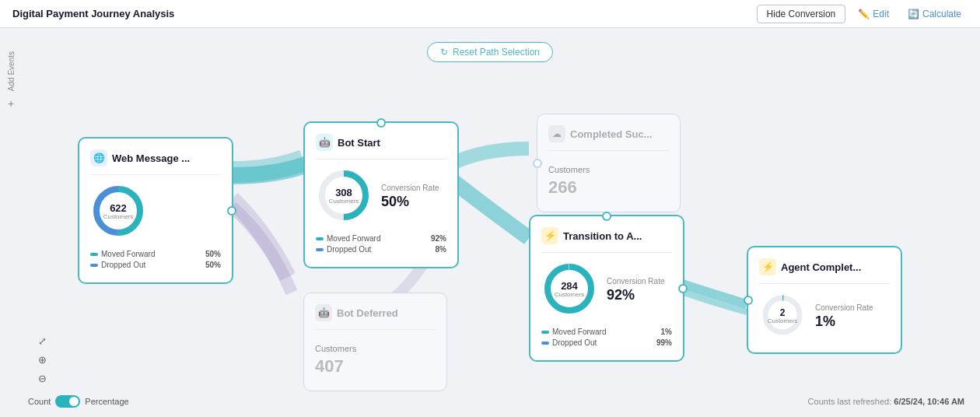  Describe the element at coordinates (381, 249) in the screenshot. I see `metric-dropped-out: Dropped Out 8%` at that location.